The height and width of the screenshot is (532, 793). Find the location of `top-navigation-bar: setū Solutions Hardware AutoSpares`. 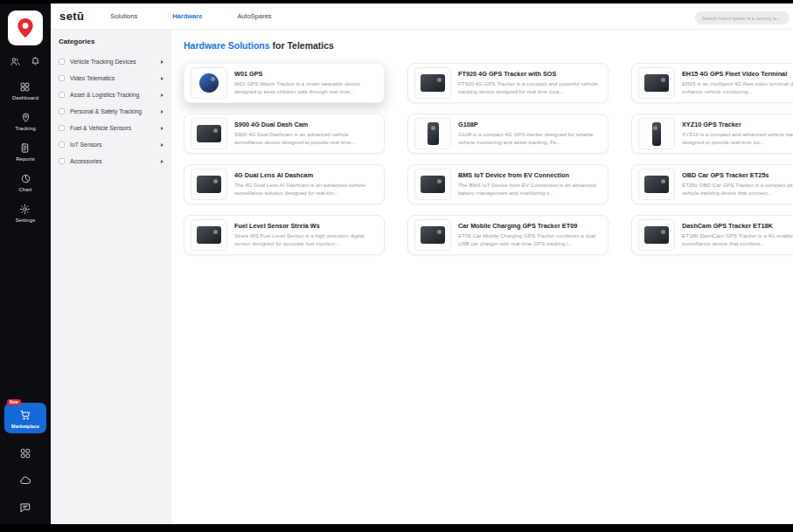

top-navigation-bar: setū Solutions Hardware AutoSpares is located at coordinates (421, 17).